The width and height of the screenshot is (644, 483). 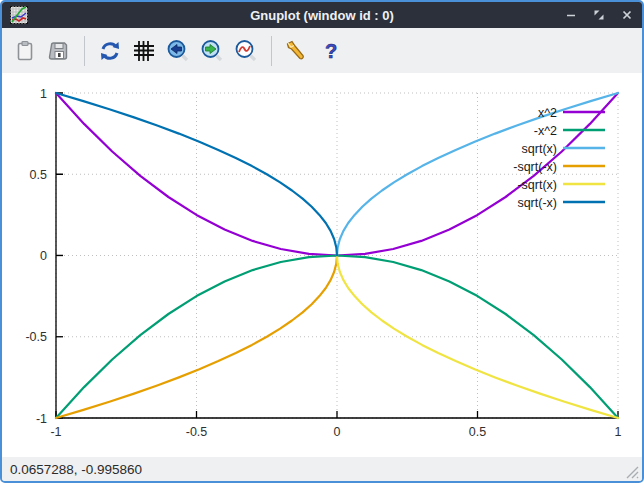 I want to click on zoom-next-icon, so click(x=212, y=51).